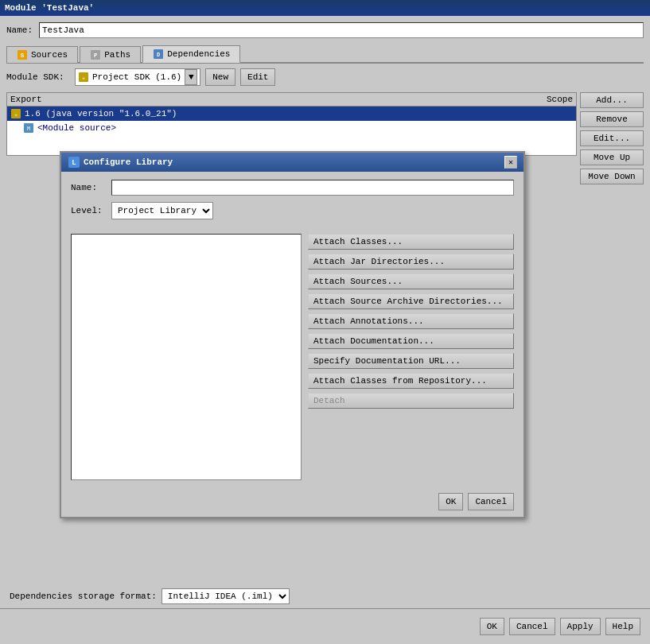 Image resolution: width=650 pixels, height=644 pixels. I want to click on remove-button: Remove, so click(612, 119).